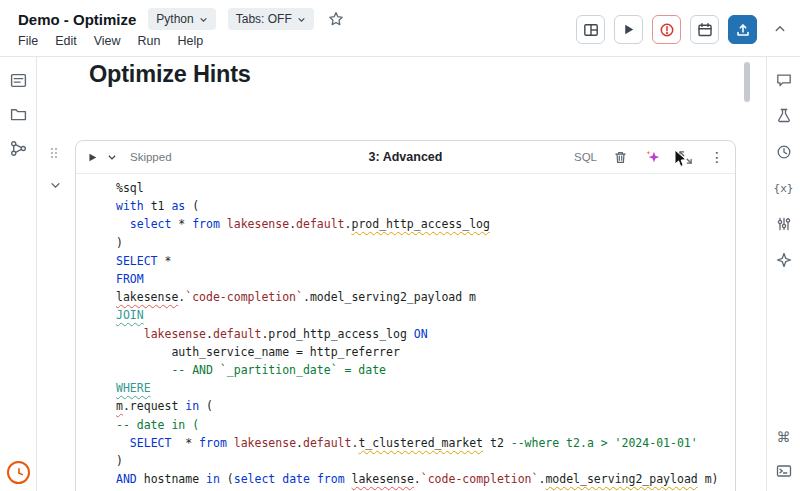  Describe the element at coordinates (271, 19) in the screenshot. I see `tabs-selector: Tabs: OFF` at that location.